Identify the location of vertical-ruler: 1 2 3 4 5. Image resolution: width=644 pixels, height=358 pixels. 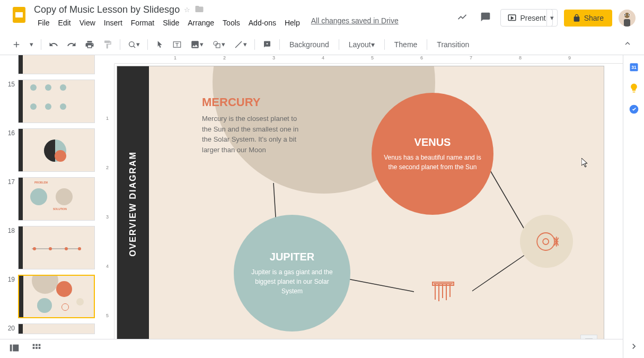
(110, 211).